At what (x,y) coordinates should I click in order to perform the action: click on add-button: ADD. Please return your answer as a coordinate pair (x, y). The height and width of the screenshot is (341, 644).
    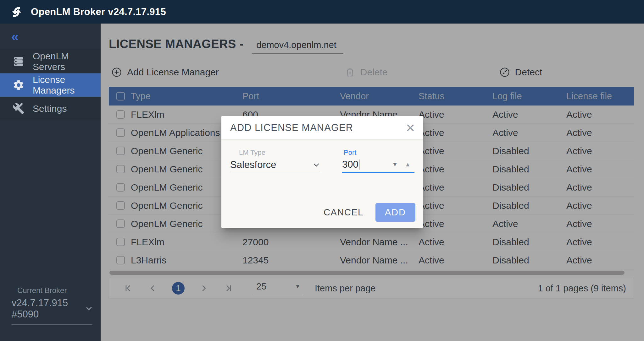
    Looking at the image, I should click on (396, 212).